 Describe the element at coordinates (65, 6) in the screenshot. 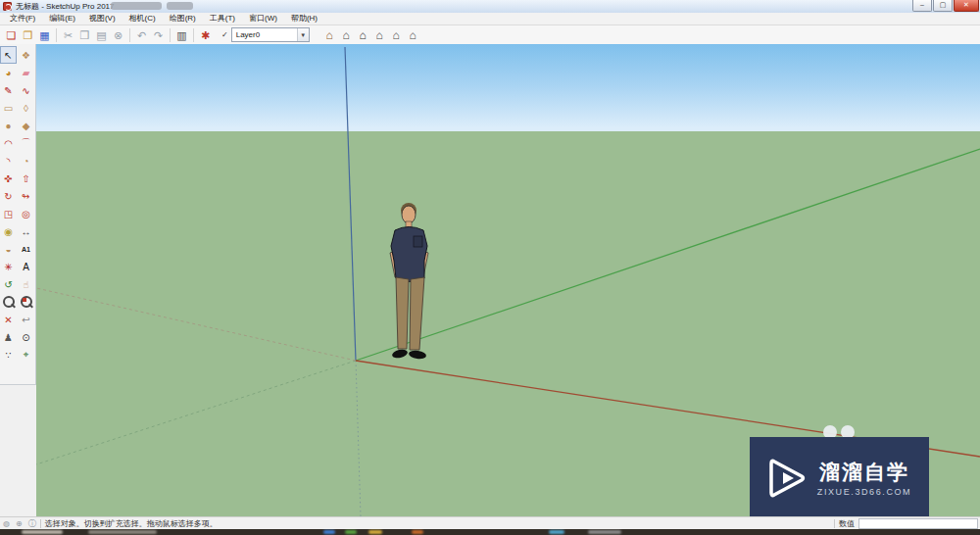

I see `window-title: 无标题 - SketchUp Pro 2017` at that location.